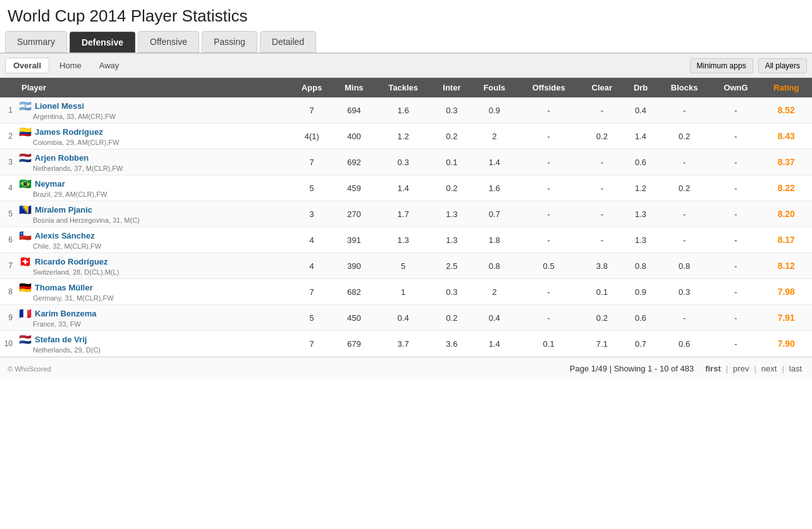 The image size is (812, 529). I want to click on col-player: Player, so click(152, 87).